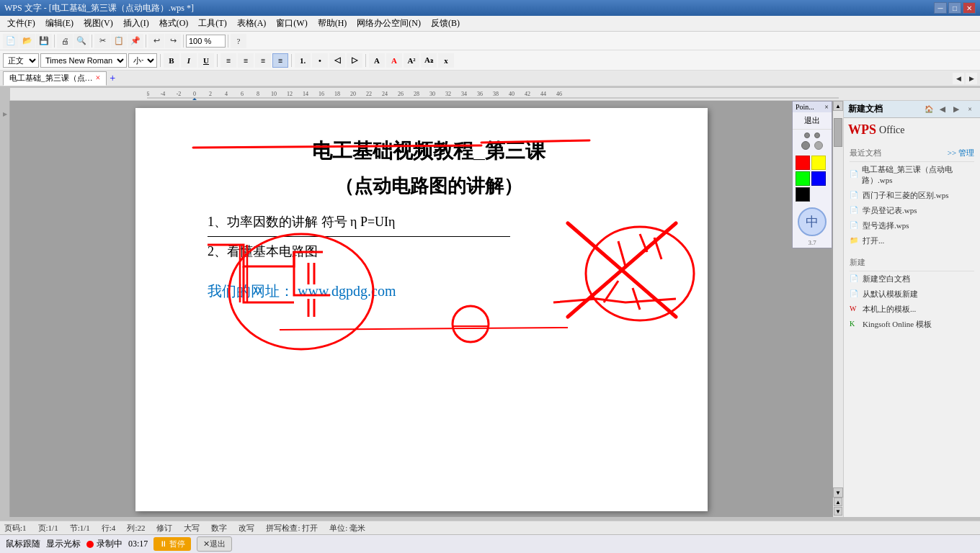 Image resolution: width=980 pixels, height=553 pixels. Describe the element at coordinates (493, 94) in the screenshot. I see `ruler-marks: -6 -4 -2 0 2 4 6 8 10 12 14 16 18 20 22 …` at that location.